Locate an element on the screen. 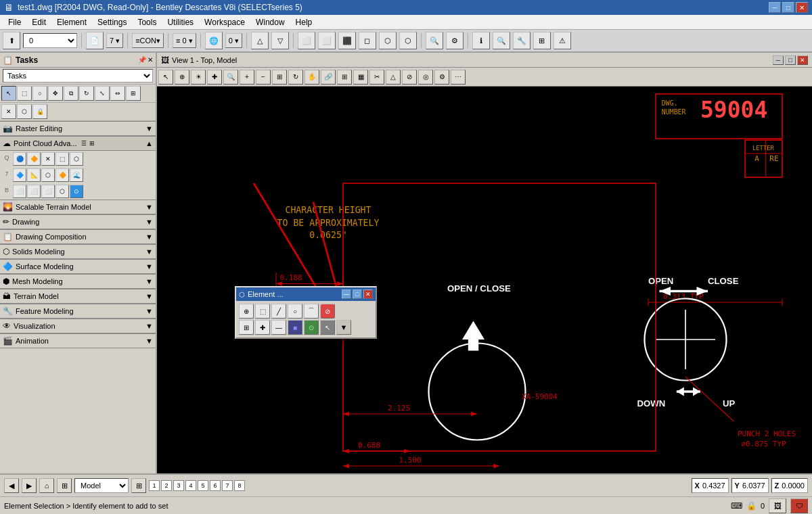 This screenshot has height=514, width=812. pc-tool1: 🔵 is located at coordinates (20, 159).